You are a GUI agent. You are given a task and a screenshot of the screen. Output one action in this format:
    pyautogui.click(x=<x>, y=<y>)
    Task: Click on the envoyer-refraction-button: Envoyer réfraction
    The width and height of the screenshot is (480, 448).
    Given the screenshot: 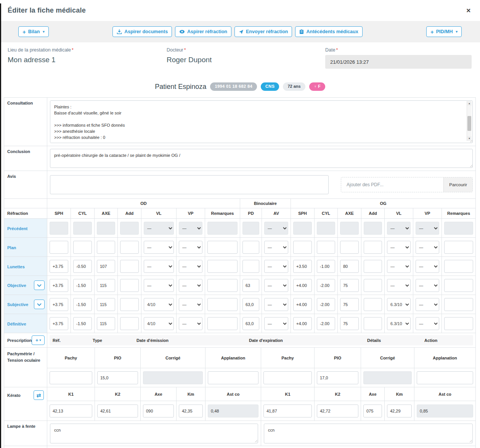 What is the action you would take?
    pyautogui.click(x=263, y=32)
    